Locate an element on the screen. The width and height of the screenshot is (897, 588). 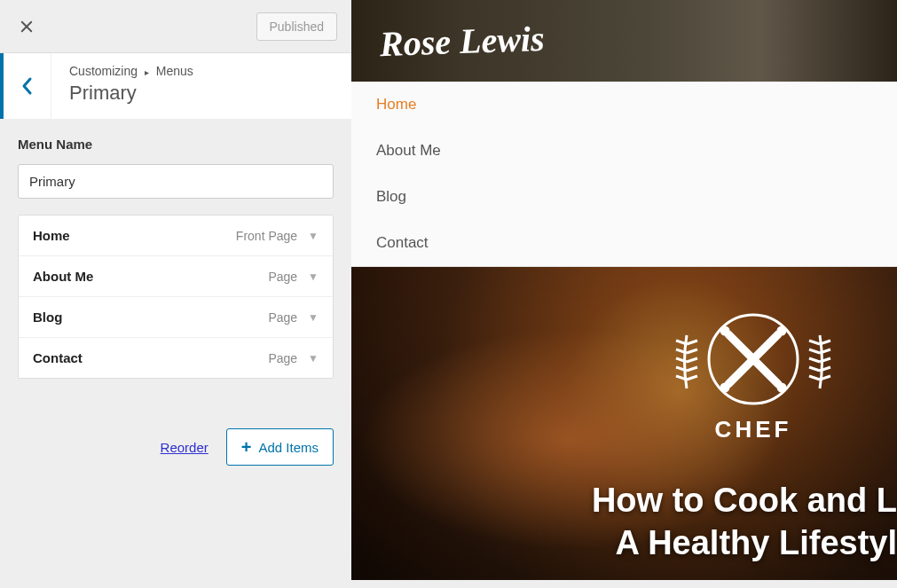
close-icon is located at coordinates (27, 27).